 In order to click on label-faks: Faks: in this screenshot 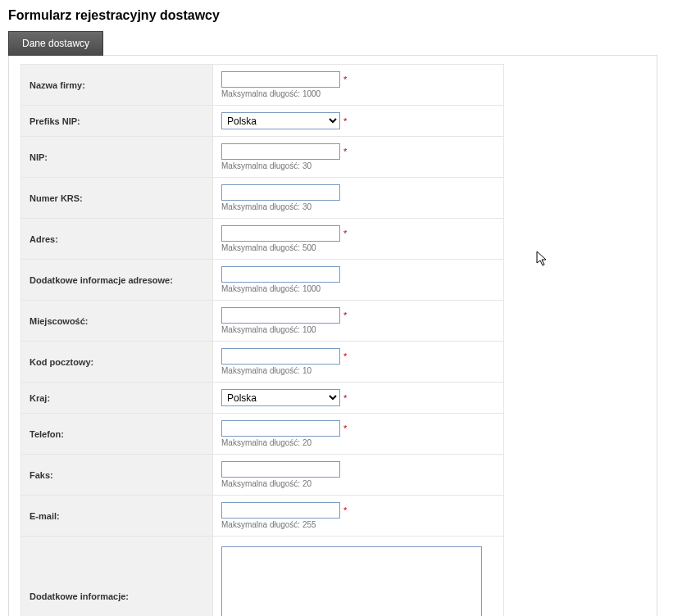, I will do `click(117, 475)`.